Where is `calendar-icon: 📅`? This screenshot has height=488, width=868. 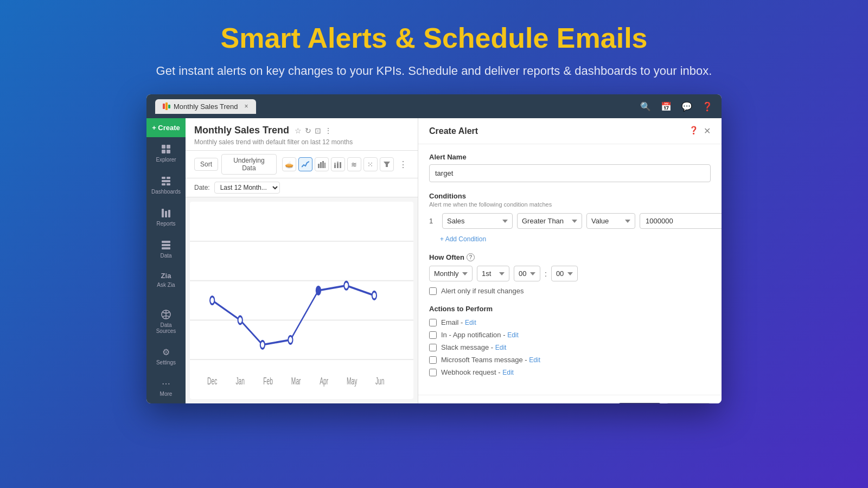 calendar-icon: 📅 is located at coordinates (666, 106).